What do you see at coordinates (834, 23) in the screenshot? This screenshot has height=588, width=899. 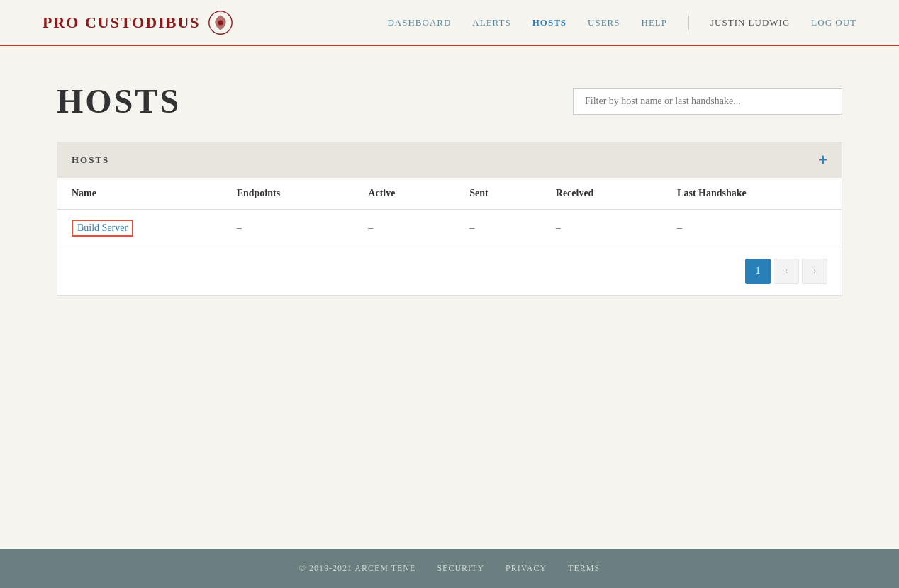 I see `nav-logout: LOG OUT` at bounding box center [834, 23].